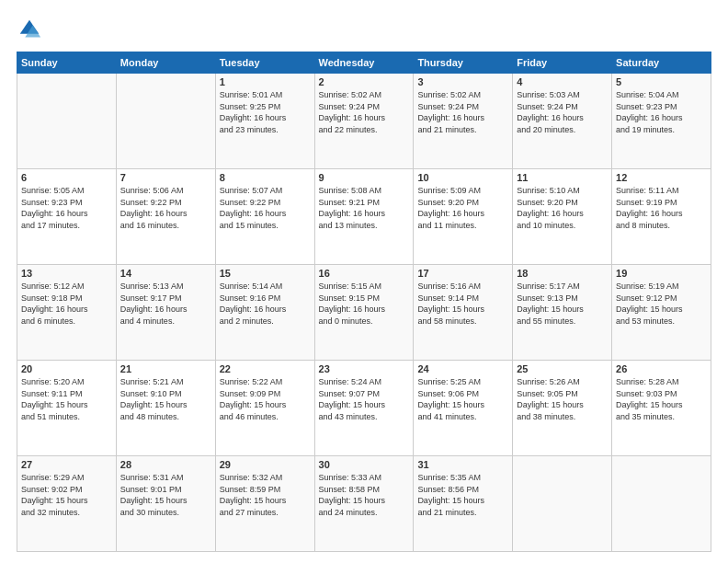 Image resolution: width=728 pixels, height=563 pixels. Describe the element at coordinates (563, 313) in the screenshot. I see `calendar-cell: 18Sunrise: 5:17 AMSunset: 9:13 PMDayligh…` at that location.